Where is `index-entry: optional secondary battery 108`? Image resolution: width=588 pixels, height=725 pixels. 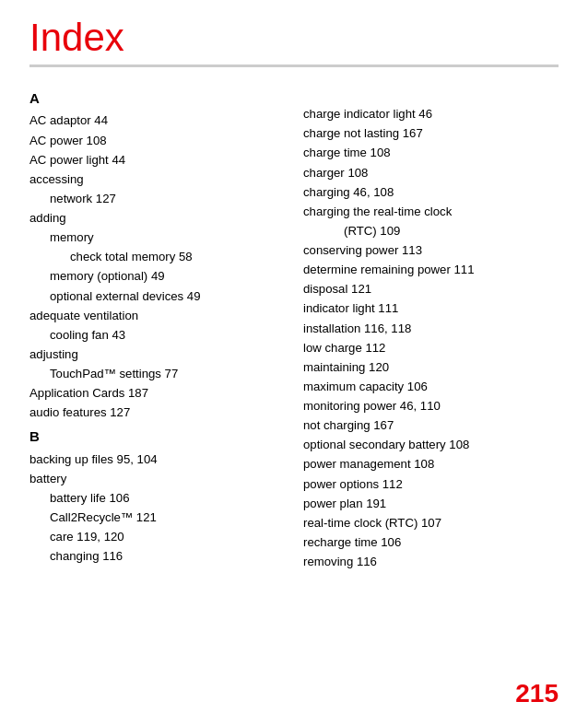
index-entry: optional secondary battery 108 is located at coordinates (431, 444).